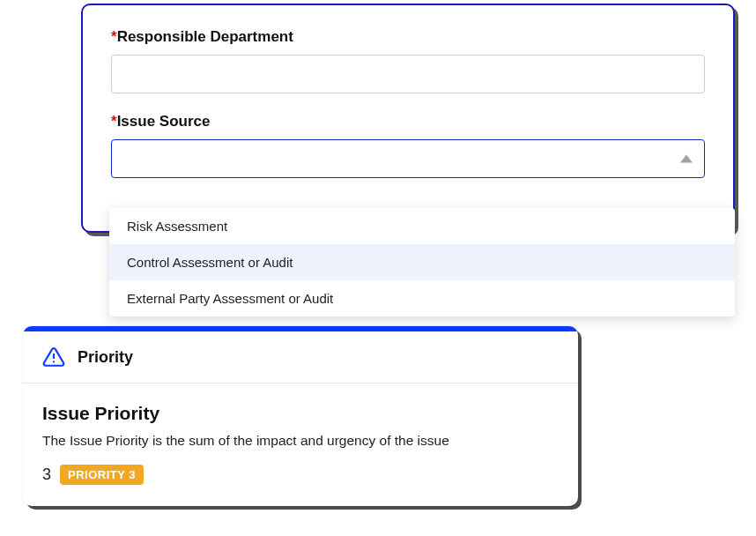 The width and height of the screenshot is (756, 536). Describe the element at coordinates (408, 159) in the screenshot. I see `issue-source-select` at that location.